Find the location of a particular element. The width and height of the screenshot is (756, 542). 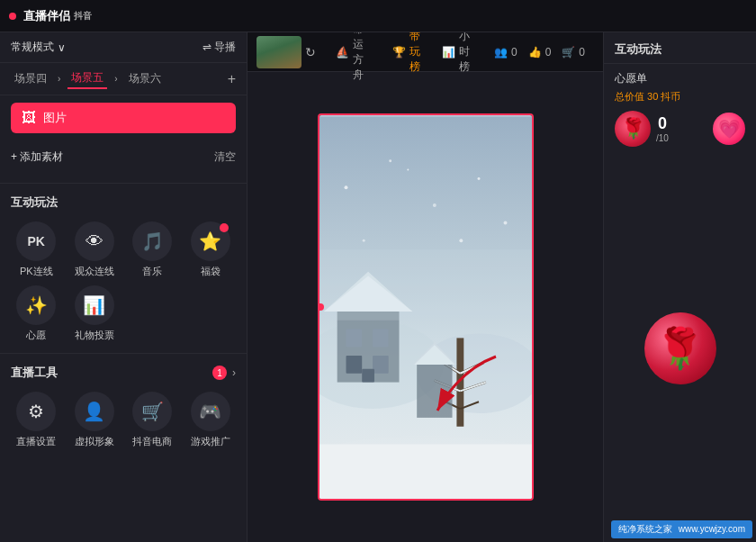

interact-item-gift-vote: 📊 礼物投票 is located at coordinates (95, 313).